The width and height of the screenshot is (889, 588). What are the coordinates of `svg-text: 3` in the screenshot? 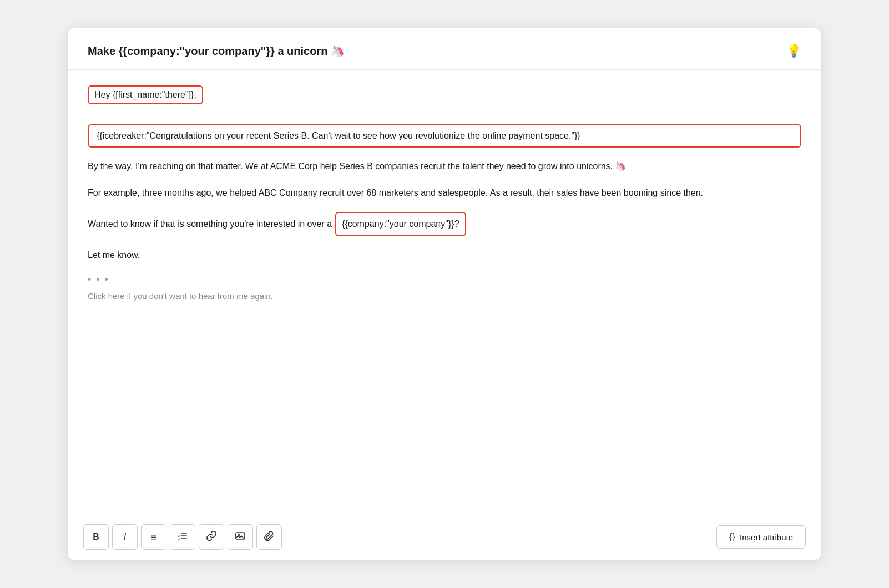 It's located at (179, 539).